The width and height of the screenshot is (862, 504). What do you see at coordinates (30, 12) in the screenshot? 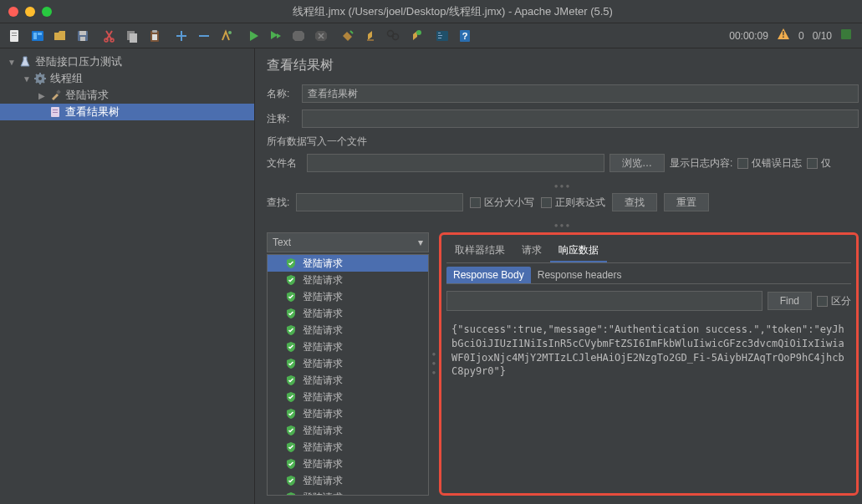
I see `minimize-window-button` at bounding box center [30, 12].